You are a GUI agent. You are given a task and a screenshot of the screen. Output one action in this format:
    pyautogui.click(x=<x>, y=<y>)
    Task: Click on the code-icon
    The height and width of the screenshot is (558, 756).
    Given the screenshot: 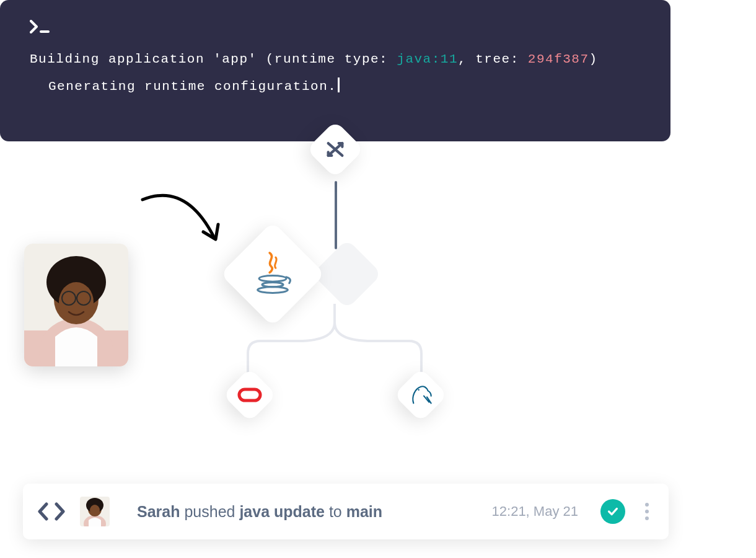 What is the action you would take?
    pyautogui.click(x=51, y=512)
    